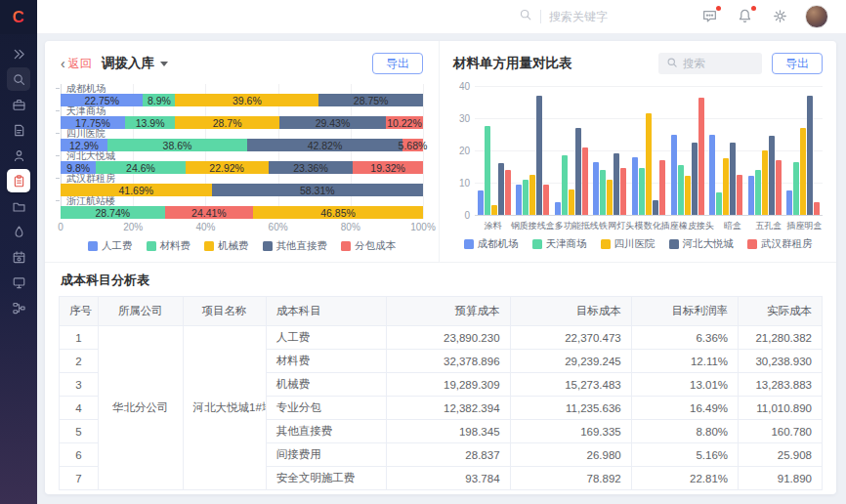  Describe the element at coordinates (513, 63) in the screenshot. I see `right-panel-title: 材料单方用量对比表` at that location.